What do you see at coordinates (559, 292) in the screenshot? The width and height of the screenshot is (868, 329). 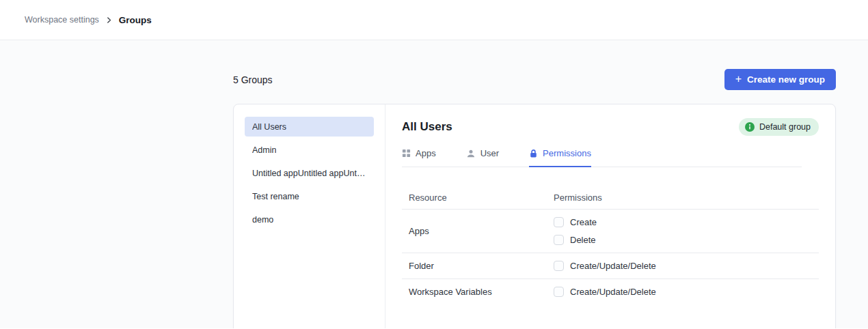 I see `checkbox-workspace-variables-create-update-delete` at bounding box center [559, 292].